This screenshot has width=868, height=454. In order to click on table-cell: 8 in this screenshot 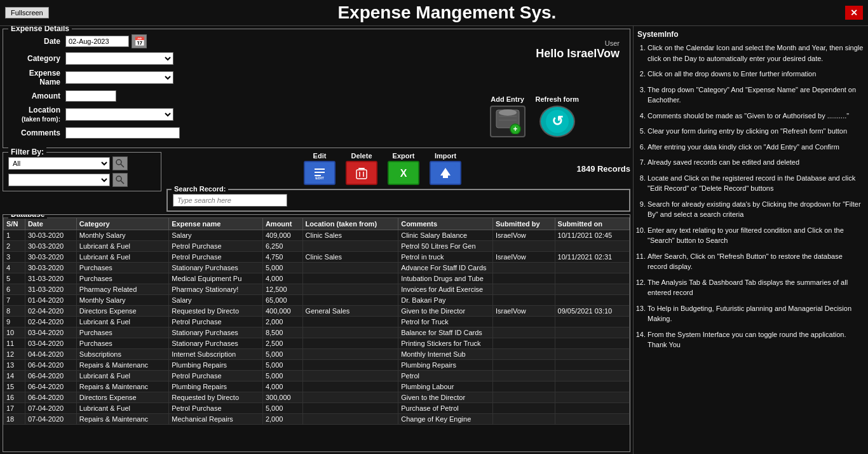, I will do `click(15, 312)`.